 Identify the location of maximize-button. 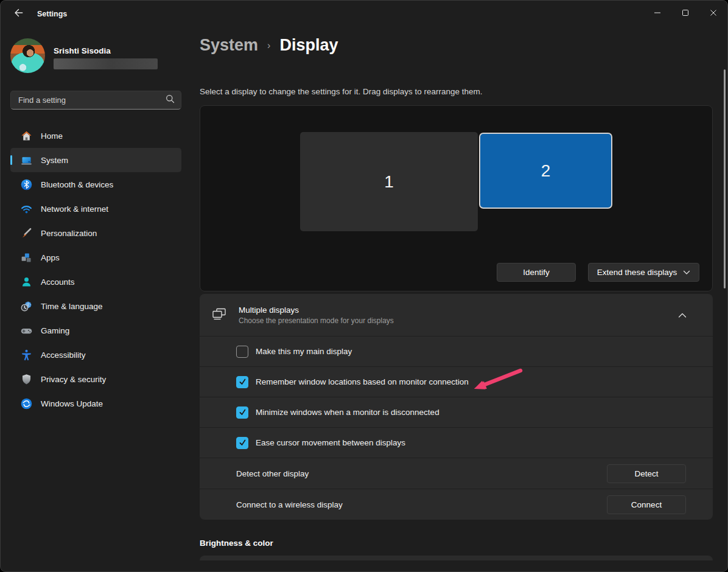
(685, 13).